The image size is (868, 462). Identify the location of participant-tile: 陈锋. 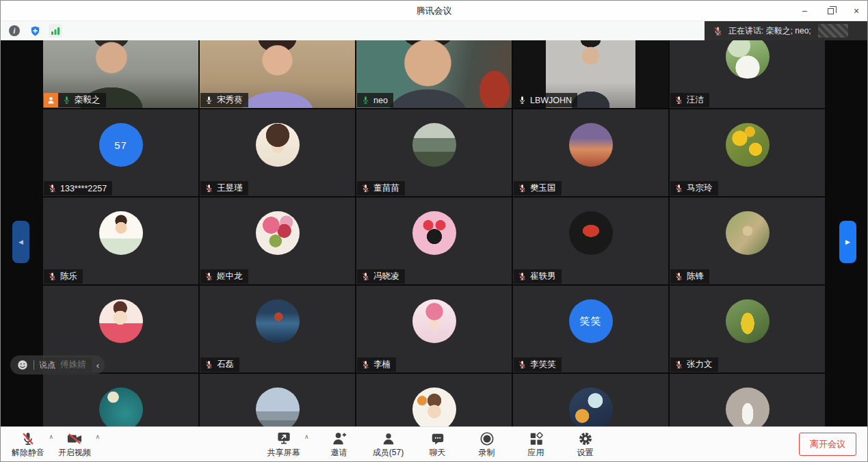
(747, 241).